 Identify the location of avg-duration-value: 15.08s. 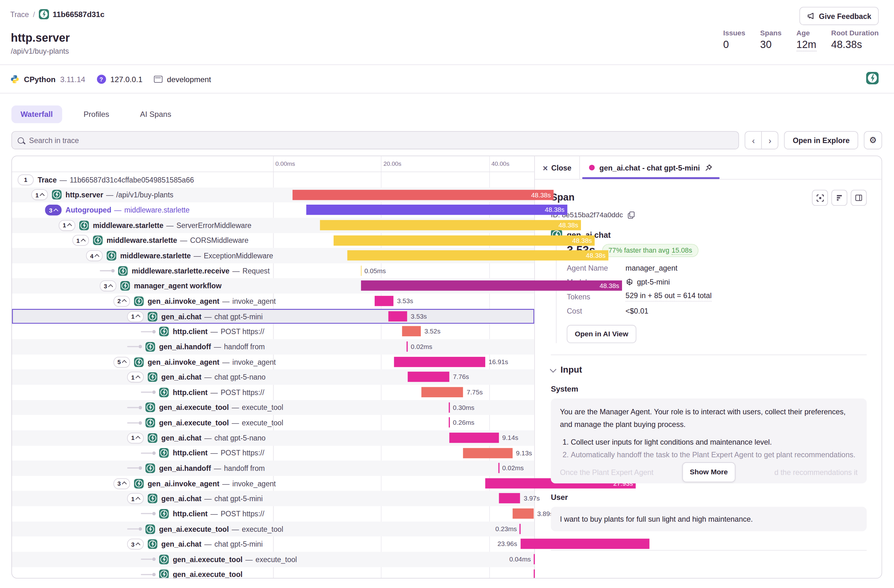
(682, 251).